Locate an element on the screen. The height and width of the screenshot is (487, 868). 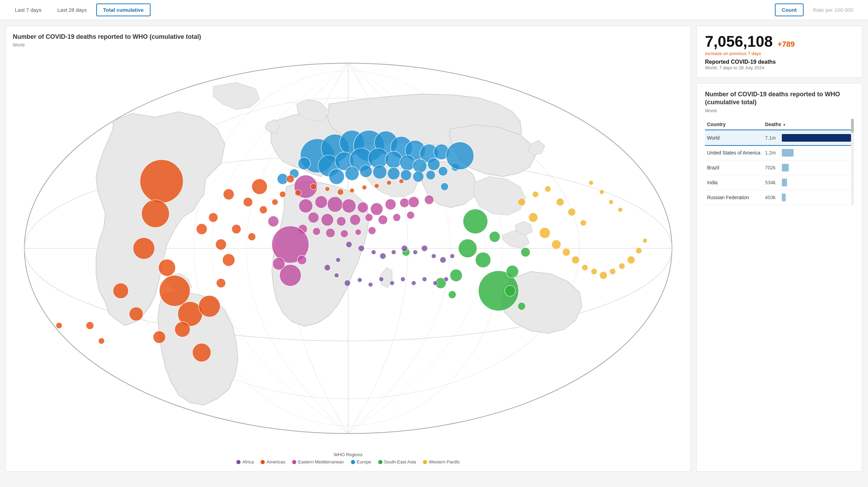
tab-total: Total cumulative is located at coordinates (123, 10).